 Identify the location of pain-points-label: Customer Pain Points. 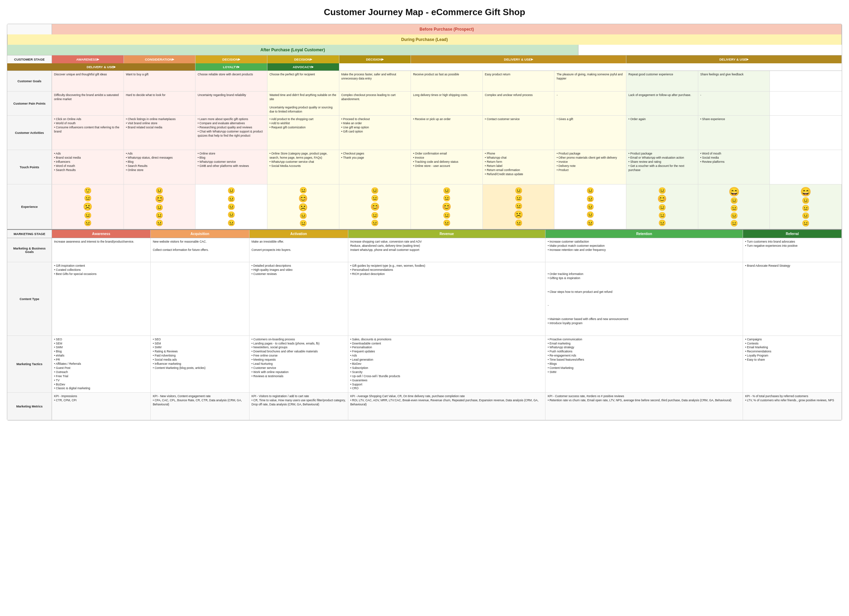
(30, 103).